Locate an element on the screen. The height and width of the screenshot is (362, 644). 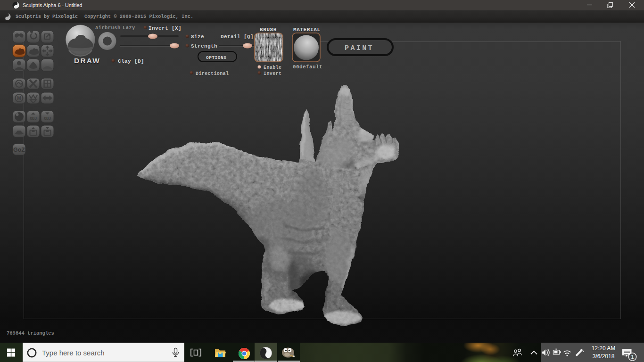
svg-text: Invert is located at coordinates (272, 74).